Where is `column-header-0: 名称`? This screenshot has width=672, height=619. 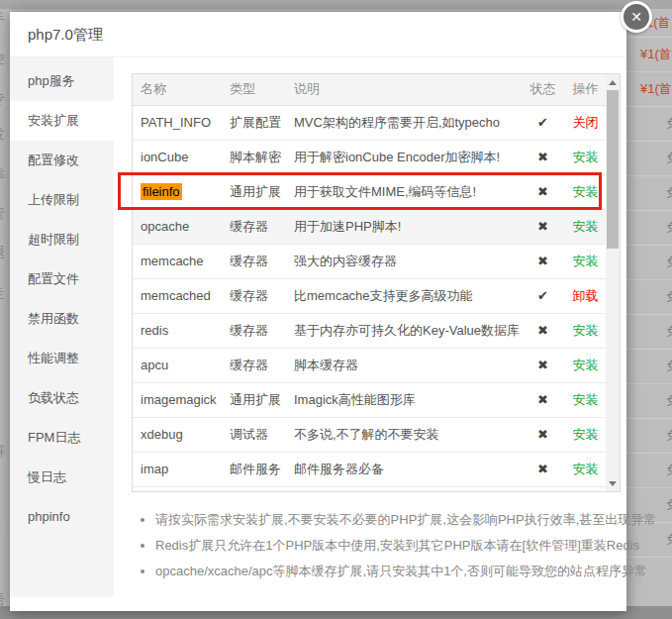 column-header-0: 名称 is located at coordinates (177, 89).